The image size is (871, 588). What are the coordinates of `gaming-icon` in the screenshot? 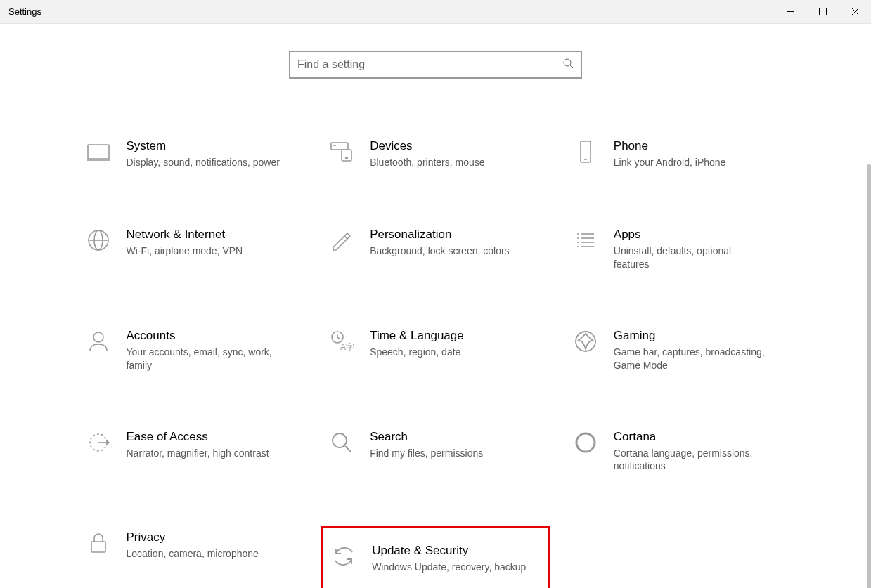 It's located at (586, 344).